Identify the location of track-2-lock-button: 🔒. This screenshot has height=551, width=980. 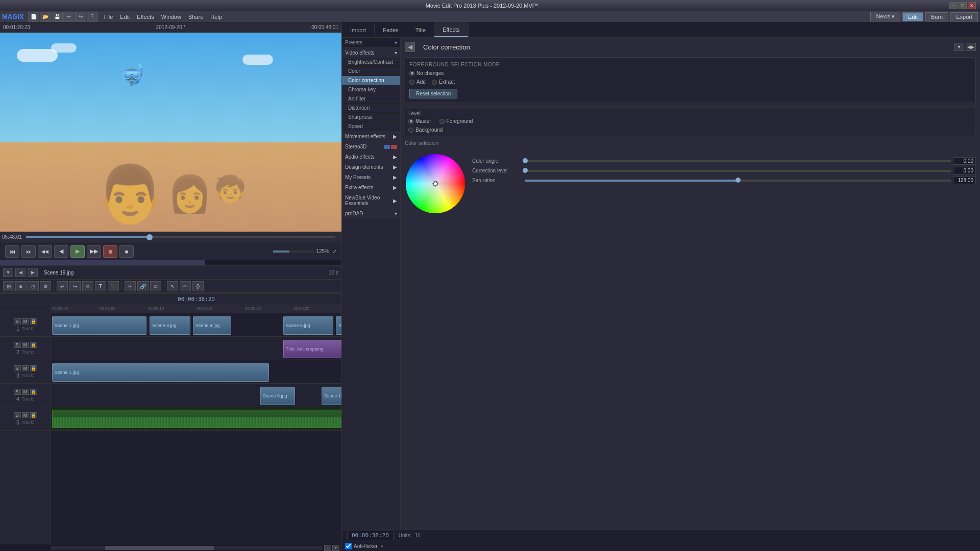
(34, 345).